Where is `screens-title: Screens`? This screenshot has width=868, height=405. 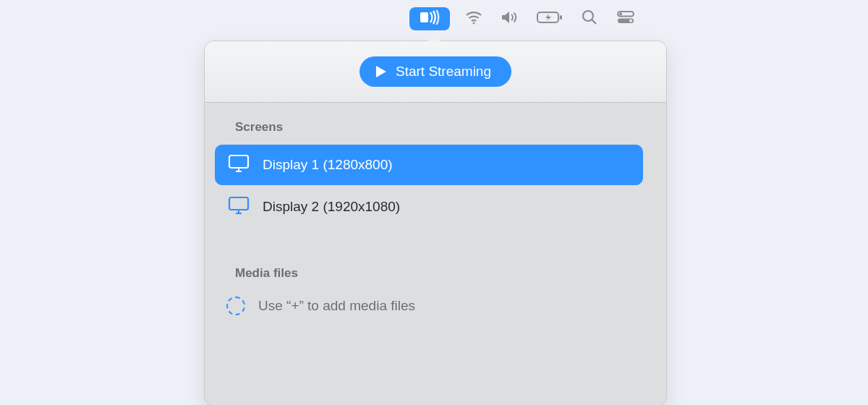 screens-title: Screens is located at coordinates (440, 127).